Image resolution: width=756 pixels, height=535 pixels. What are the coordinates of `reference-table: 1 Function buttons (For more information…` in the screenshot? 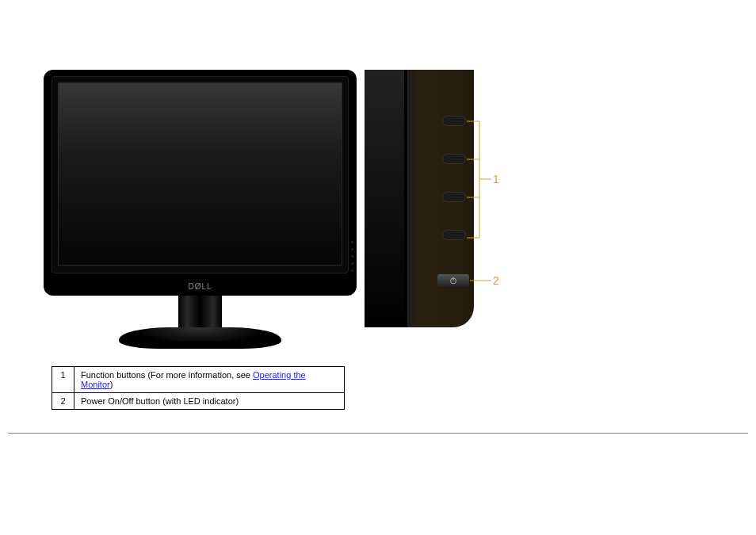 It's located at (198, 388).